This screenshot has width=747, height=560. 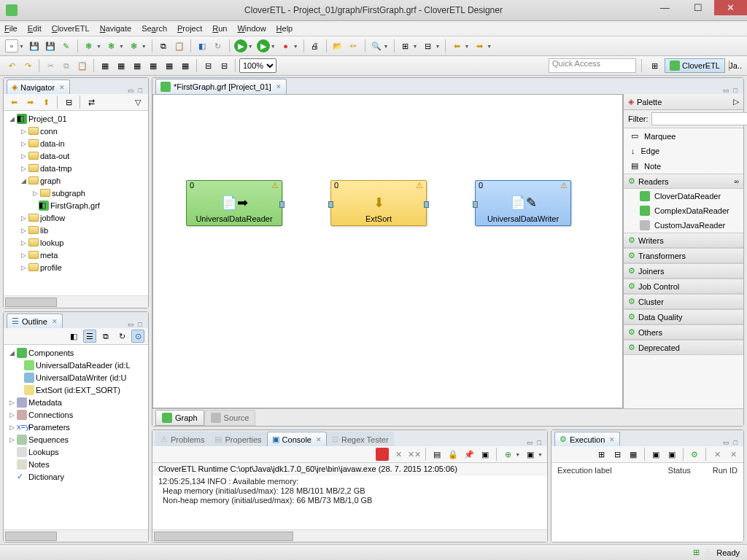 What do you see at coordinates (76, 181) in the screenshot?
I see `tree-folder-graph: ◢graph` at bounding box center [76, 181].